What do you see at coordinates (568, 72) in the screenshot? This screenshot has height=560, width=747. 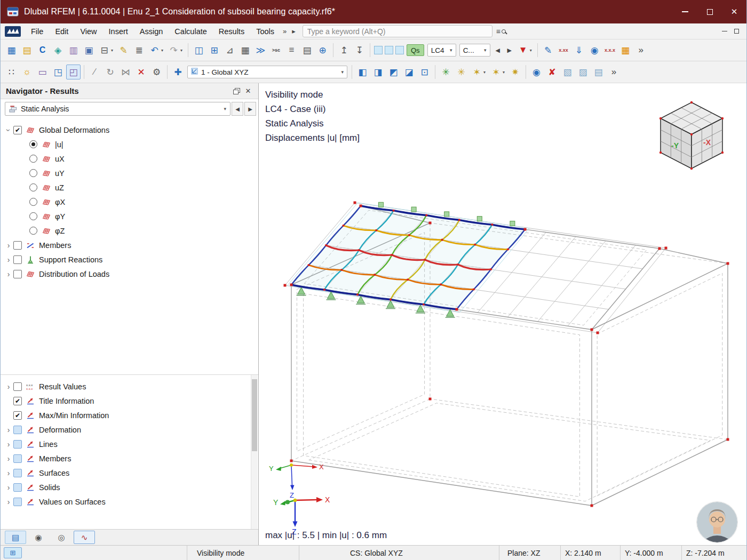 I see `isometric-view-button: ▧` at bounding box center [568, 72].